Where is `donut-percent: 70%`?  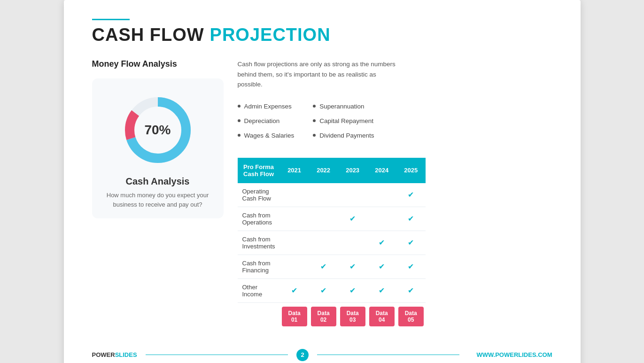
donut-percent: 70% is located at coordinates (157, 130).